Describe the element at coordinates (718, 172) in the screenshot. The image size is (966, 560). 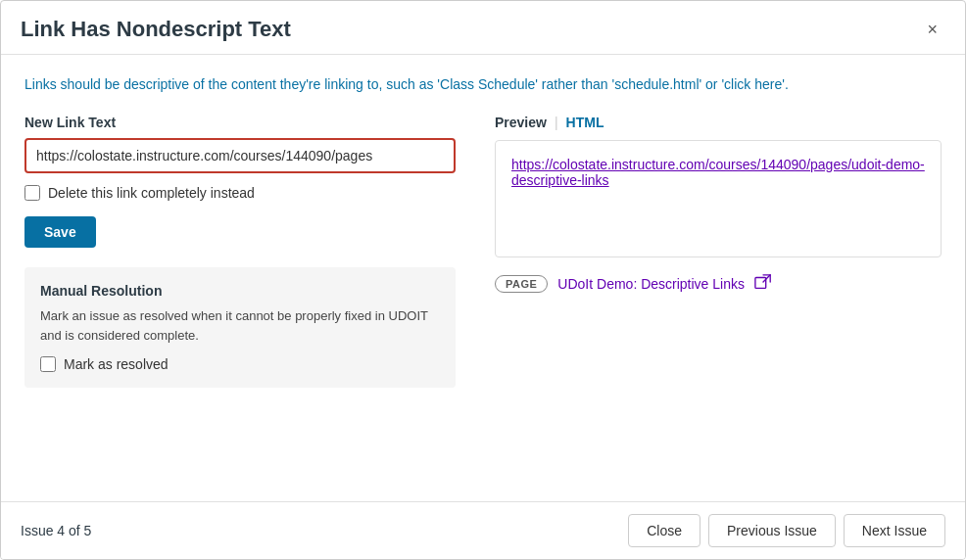
I see `preview-link: https://colostate.instructure.com/course…` at that location.